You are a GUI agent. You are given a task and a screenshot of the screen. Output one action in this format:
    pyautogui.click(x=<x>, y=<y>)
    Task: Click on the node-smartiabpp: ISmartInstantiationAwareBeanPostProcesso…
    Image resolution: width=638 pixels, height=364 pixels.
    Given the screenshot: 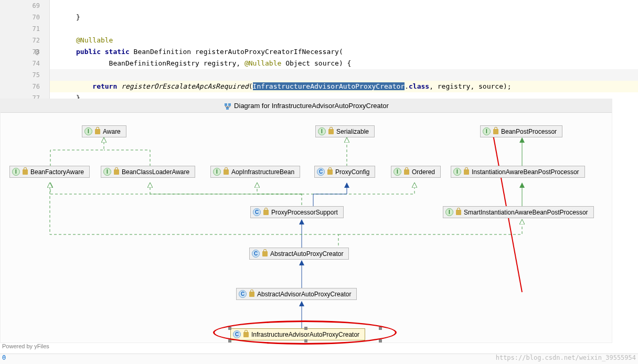 What is the action you would take?
    pyautogui.click(x=518, y=212)
    